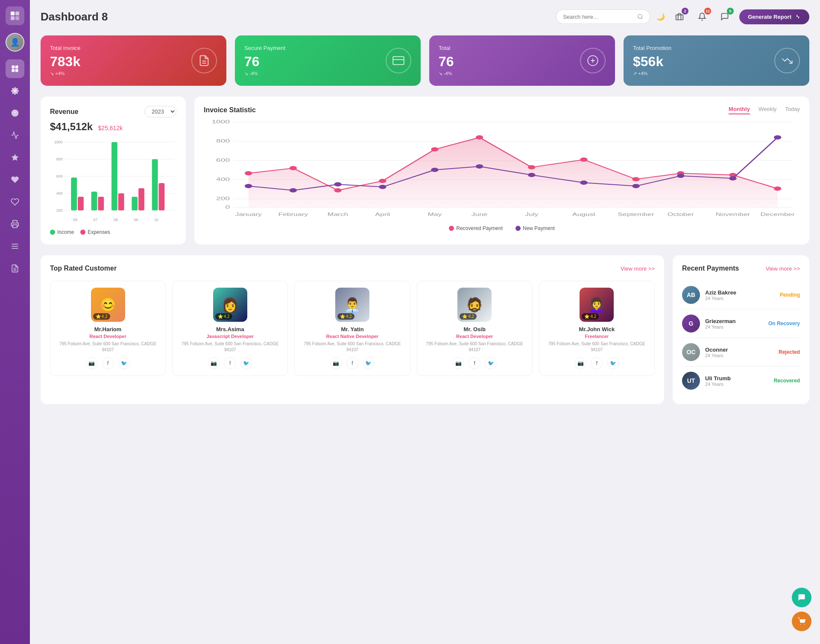 This screenshot has width=820, height=644. Describe the element at coordinates (480, 214) in the screenshot. I see `svg-text: June` at that location.